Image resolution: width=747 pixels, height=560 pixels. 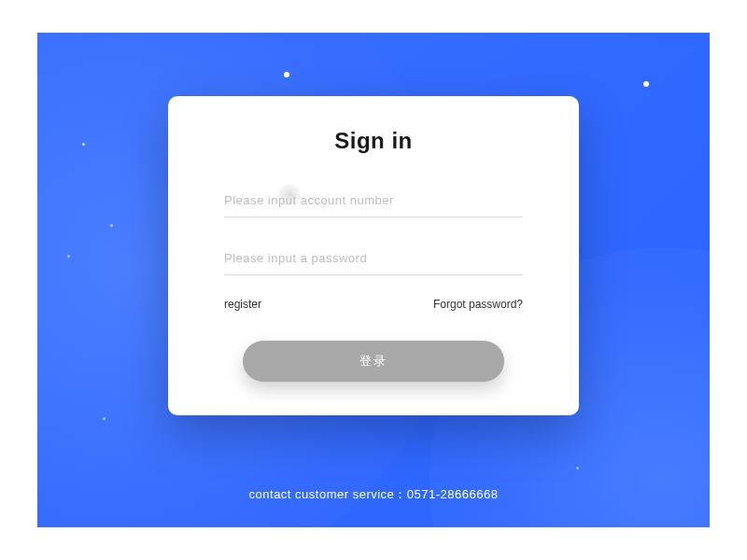 What do you see at coordinates (478, 304) in the screenshot?
I see `forgot-password-link: Forgot password?` at bounding box center [478, 304].